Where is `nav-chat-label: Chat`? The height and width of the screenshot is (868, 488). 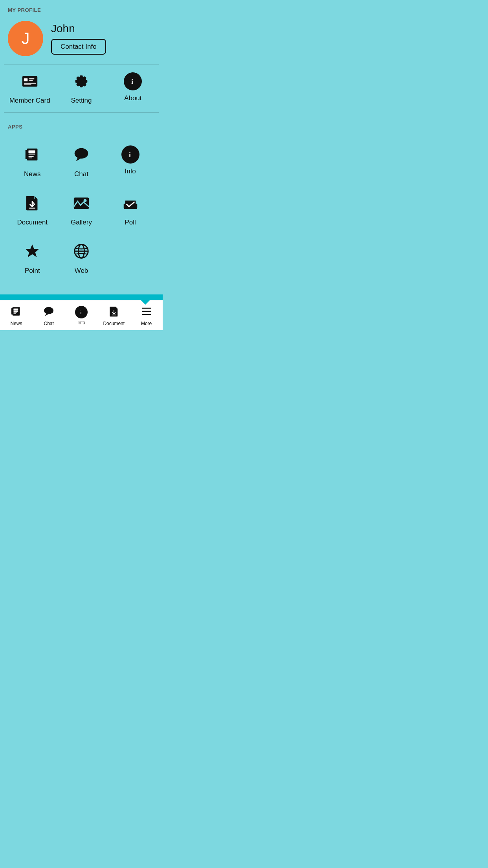 nav-chat-label: Chat is located at coordinates (49, 324).